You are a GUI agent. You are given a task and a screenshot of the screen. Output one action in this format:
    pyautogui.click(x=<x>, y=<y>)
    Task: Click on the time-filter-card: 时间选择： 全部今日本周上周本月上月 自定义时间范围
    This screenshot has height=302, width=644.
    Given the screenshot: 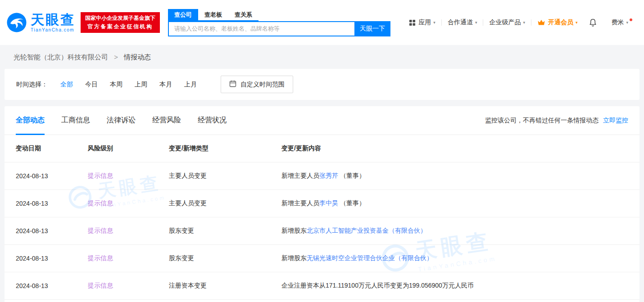 What is the action you would take?
    pyautogui.click(x=322, y=85)
    